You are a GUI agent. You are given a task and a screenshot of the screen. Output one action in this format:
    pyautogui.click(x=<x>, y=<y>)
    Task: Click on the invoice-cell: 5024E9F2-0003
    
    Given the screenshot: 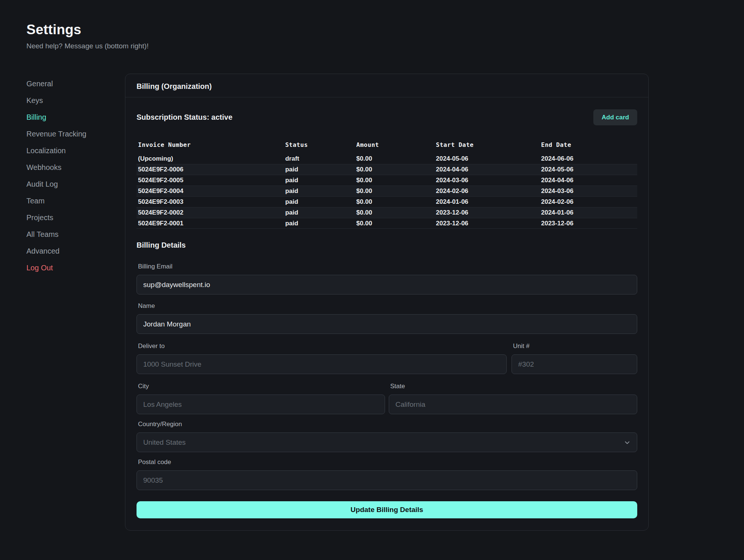 What is the action you would take?
    pyautogui.click(x=210, y=202)
    